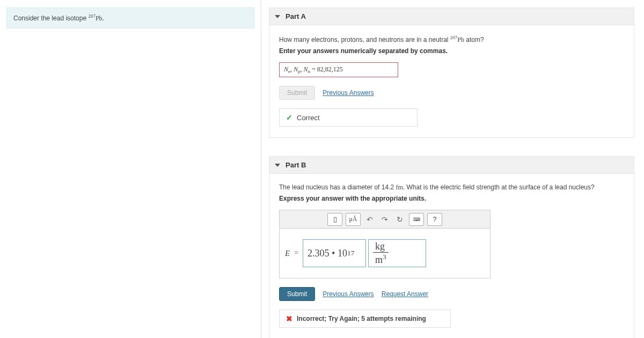 The width and height of the screenshot is (644, 338). What do you see at coordinates (452, 16) in the screenshot?
I see `part-a-header: Part A` at bounding box center [452, 16].